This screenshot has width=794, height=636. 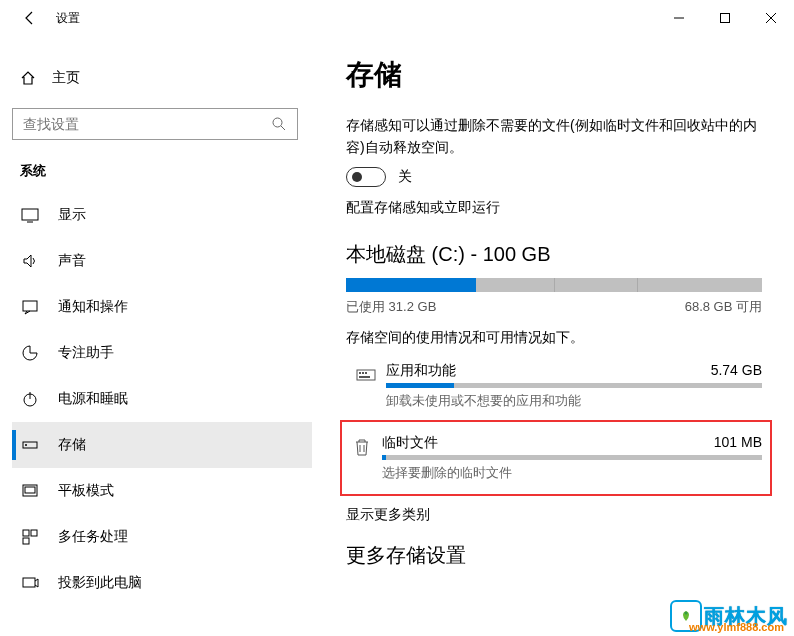 I want to click on storage-sense-desc: 存储感知可以通过删除不需要的文件(例如临时文件和回收站中的内容)自动释放空间。, so click(x=555, y=136).